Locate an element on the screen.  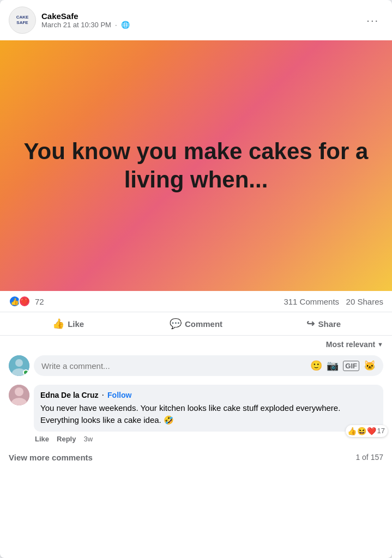
commenter-avatar is located at coordinates (19, 395).